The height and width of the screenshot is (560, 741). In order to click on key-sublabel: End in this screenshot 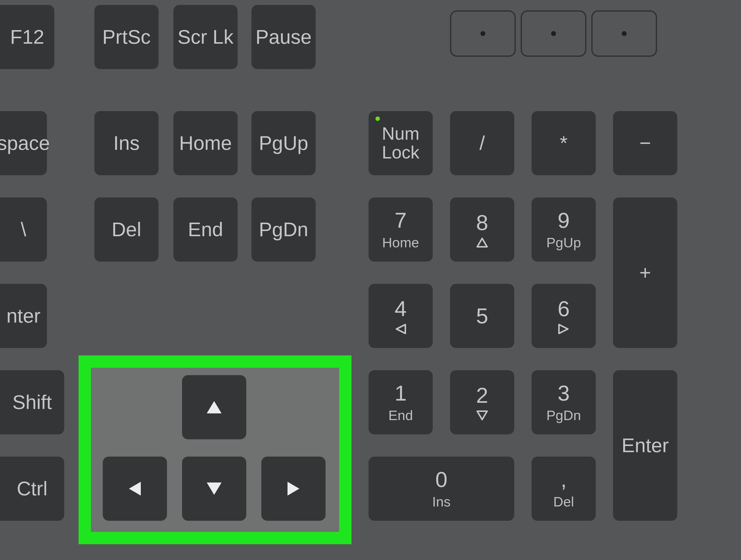, I will do `click(401, 416)`.